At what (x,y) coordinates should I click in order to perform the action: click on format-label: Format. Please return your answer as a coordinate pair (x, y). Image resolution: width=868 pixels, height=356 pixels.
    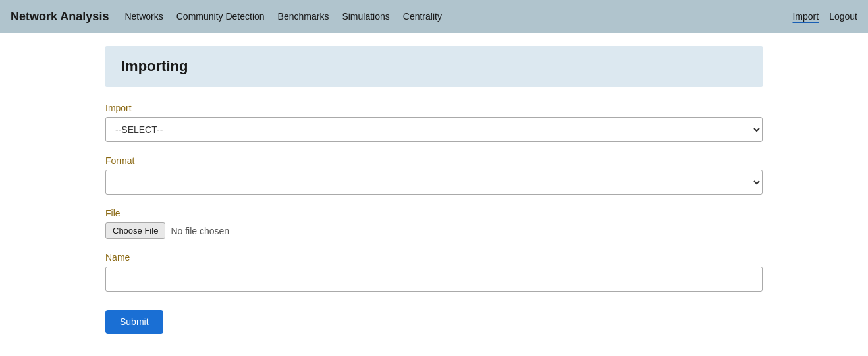
    Looking at the image, I should click on (434, 161).